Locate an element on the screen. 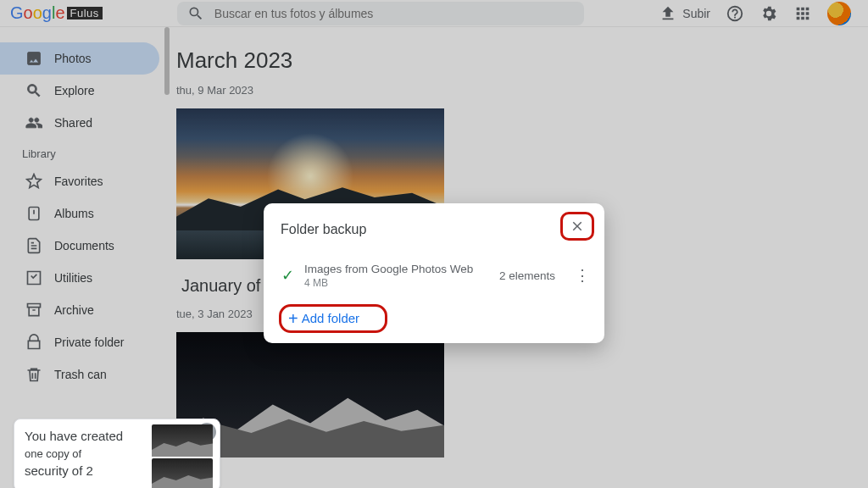  more-vert-icon: ⋮ is located at coordinates (581, 275).